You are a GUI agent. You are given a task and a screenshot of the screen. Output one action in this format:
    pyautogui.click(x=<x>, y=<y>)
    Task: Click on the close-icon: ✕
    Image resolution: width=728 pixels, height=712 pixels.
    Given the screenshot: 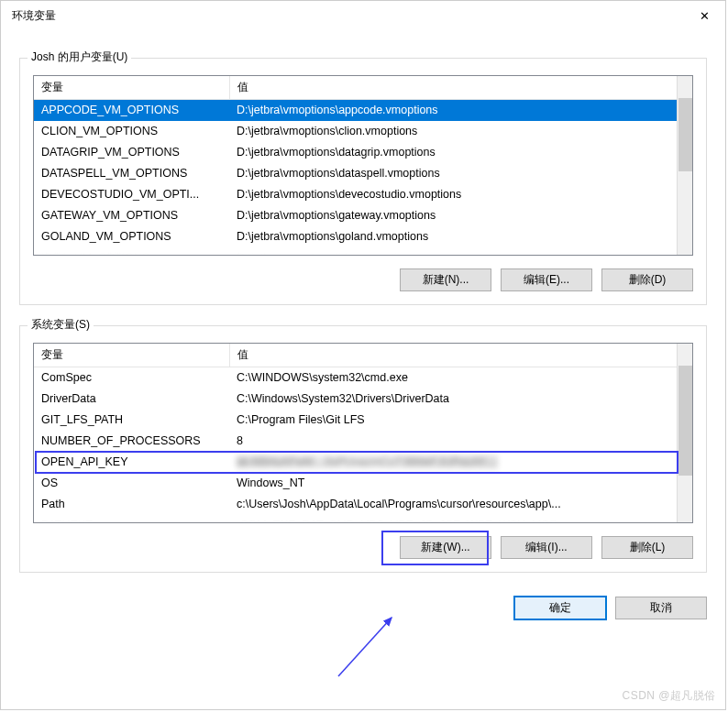 What is the action you would take?
    pyautogui.click(x=704, y=16)
    